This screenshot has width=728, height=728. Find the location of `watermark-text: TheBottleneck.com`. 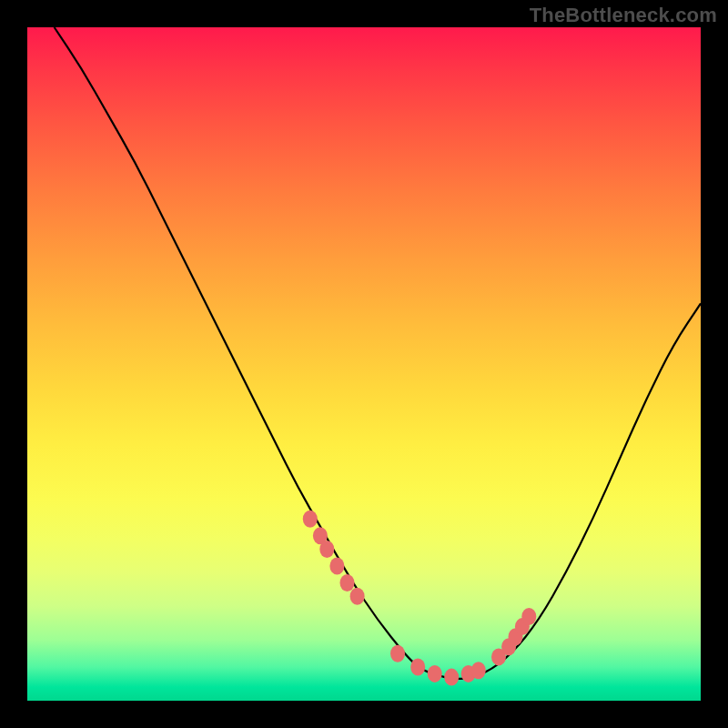

watermark-text: TheBottleneck.com is located at coordinates (623, 15).